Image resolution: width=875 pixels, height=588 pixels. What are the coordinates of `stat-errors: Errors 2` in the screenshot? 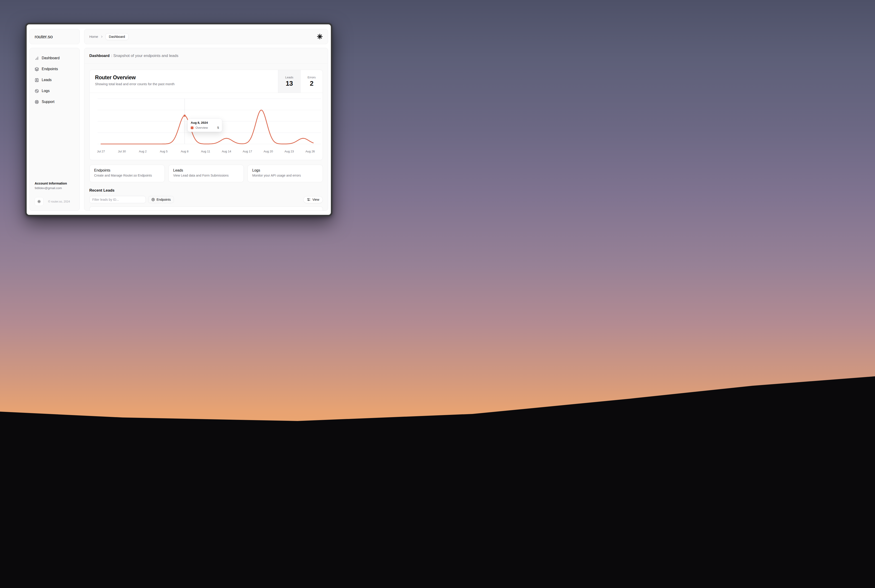 It's located at (311, 81).